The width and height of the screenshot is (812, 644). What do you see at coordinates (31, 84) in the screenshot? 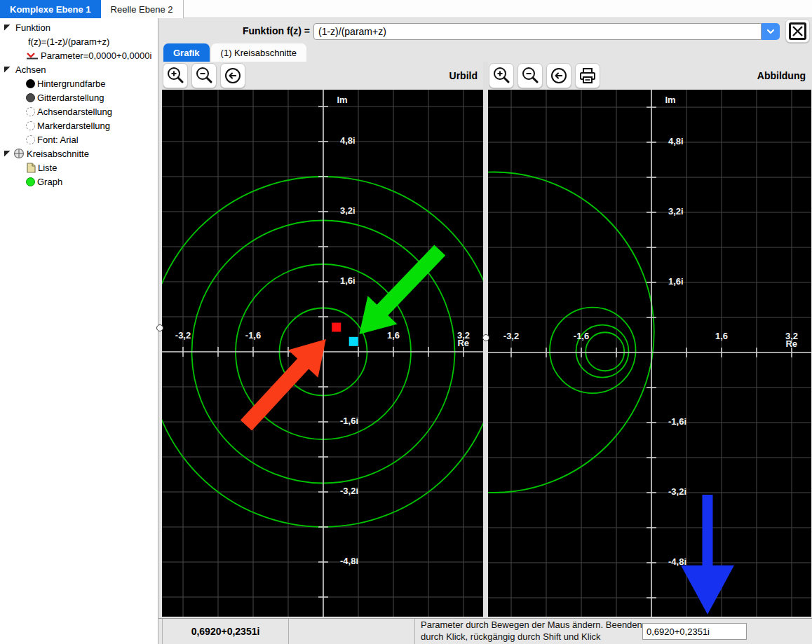
I see `color-swatch-black-icon` at bounding box center [31, 84].